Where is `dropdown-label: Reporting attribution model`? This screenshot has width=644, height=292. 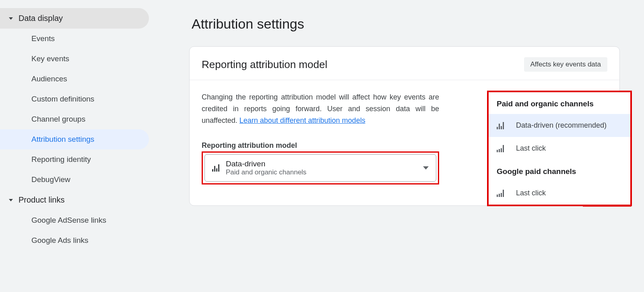 dropdown-label: Reporting attribution model is located at coordinates (320, 146).